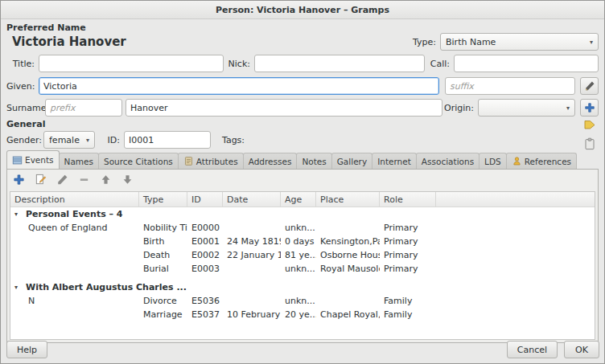 The width and height of the screenshot is (605, 364). What do you see at coordinates (348, 268) in the screenshot?
I see `cell-place: Royal Mausoleum,F...` at bounding box center [348, 268].